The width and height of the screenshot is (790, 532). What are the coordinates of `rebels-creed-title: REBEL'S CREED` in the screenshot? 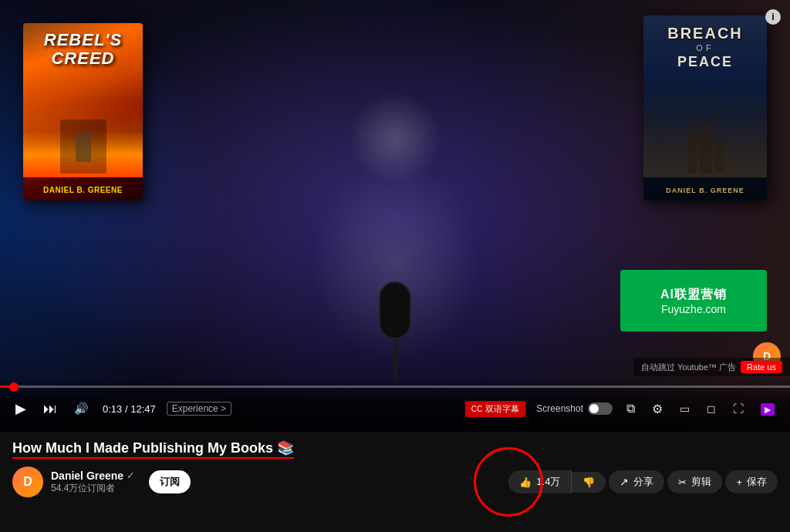 It's located at (83, 49).